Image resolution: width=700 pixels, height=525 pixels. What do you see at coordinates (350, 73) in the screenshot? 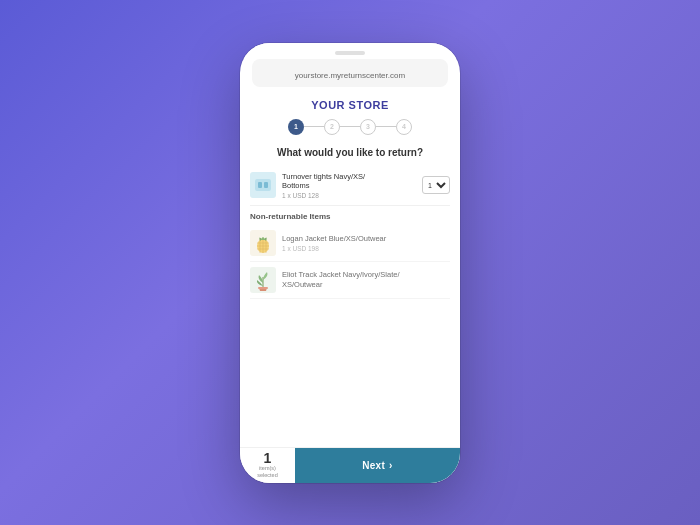
I see `url-bar: yourstore.myreturnscenter.com` at bounding box center [350, 73].